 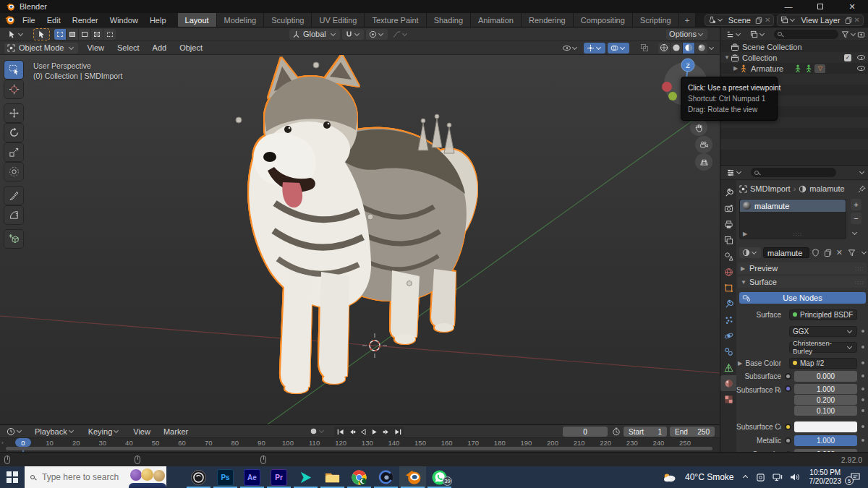 I want to click on subsurface-color-swatch, so click(x=826, y=427).